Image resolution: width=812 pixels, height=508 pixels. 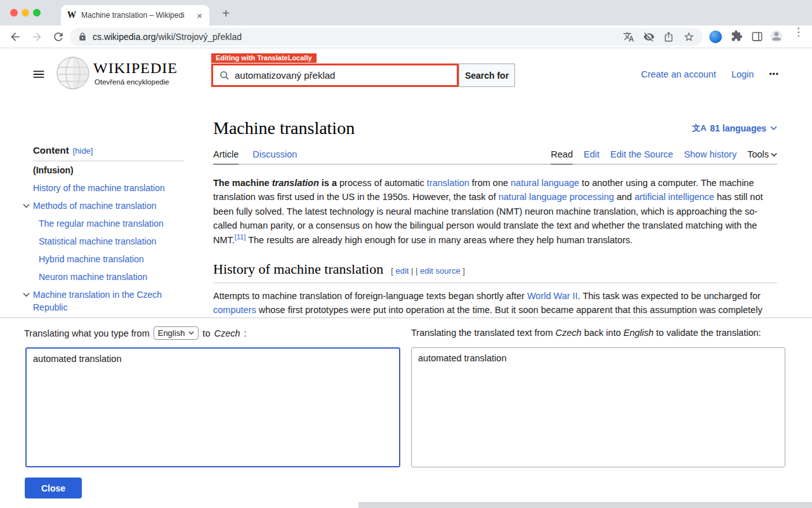 What do you see at coordinates (176, 333) in the screenshot?
I see `source-language-select: English` at bounding box center [176, 333].